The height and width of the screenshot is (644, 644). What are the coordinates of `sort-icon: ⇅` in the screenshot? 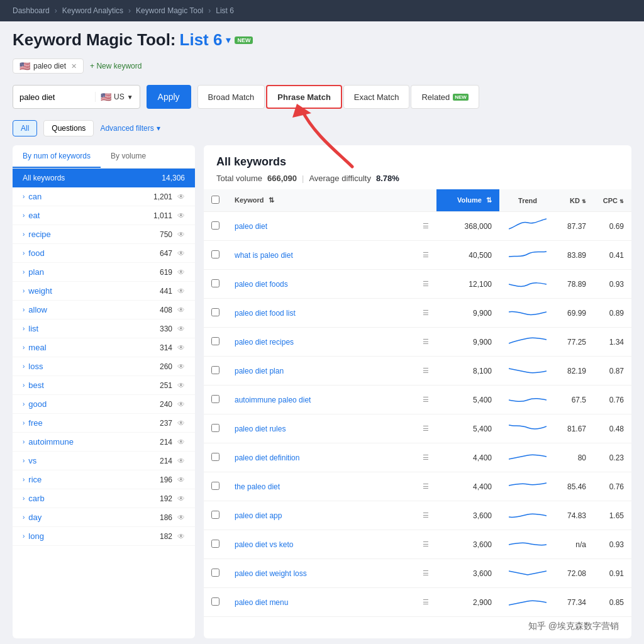 It's located at (272, 200).